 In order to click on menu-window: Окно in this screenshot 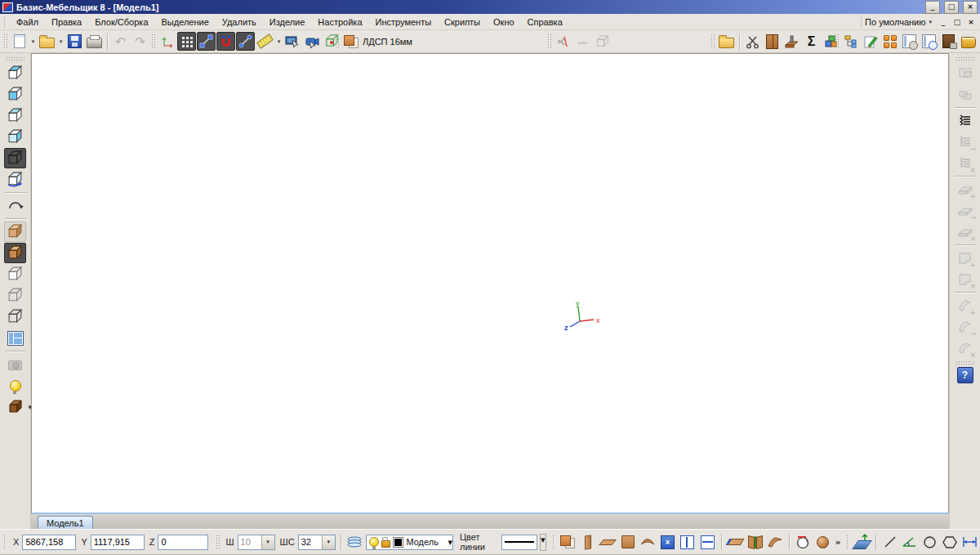, I will do `click(504, 22)`.